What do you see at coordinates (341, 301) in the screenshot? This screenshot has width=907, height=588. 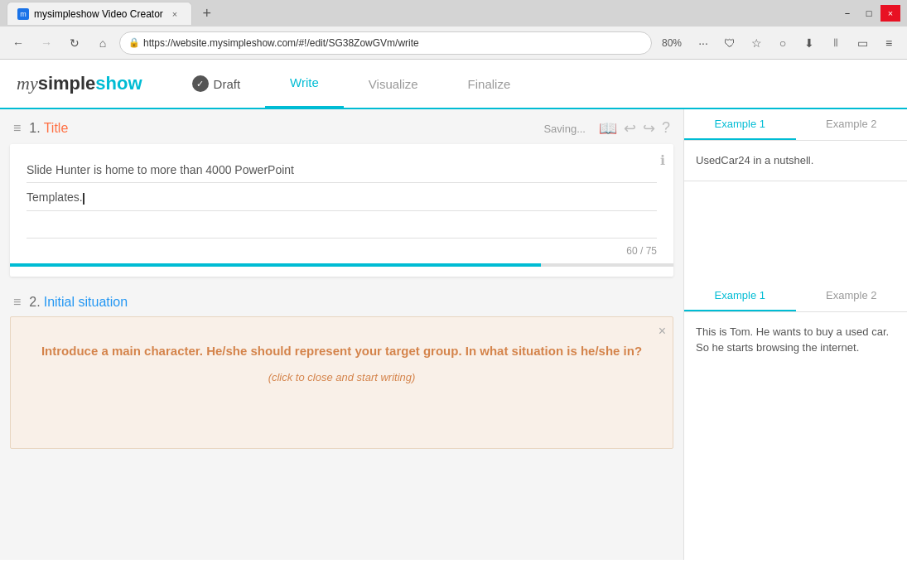 I see `section-2-header: ≡ 2. Initial situation` at bounding box center [341, 301].